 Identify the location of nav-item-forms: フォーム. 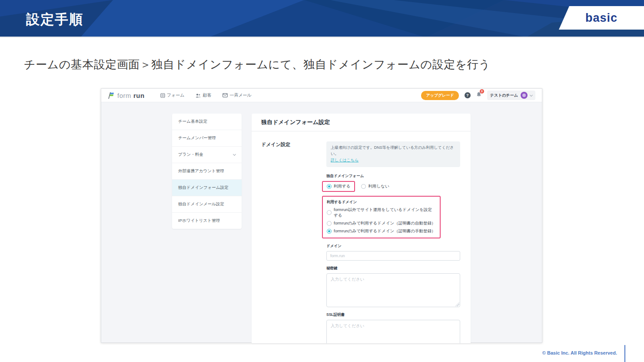
(173, 95).